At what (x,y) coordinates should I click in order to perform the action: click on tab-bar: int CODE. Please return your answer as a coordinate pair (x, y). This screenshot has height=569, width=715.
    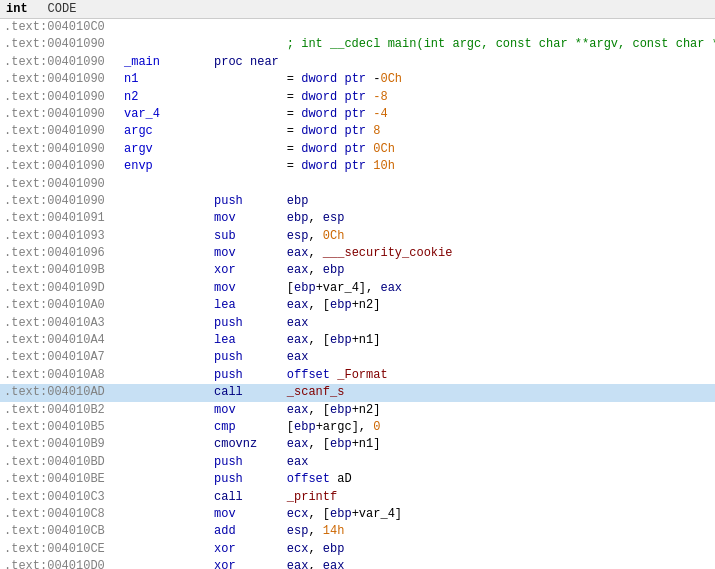
    Looking at the image, I should click on (358, 10).